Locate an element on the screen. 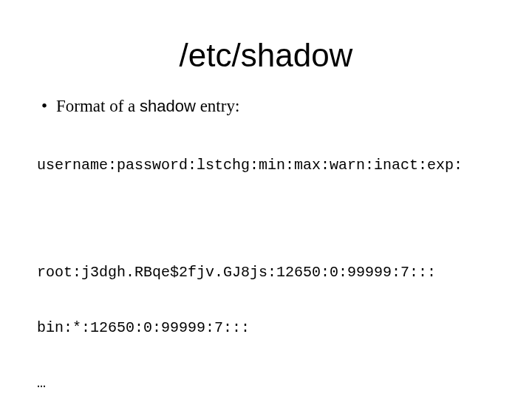 The width and height of the screenshot is (532, 399). slide-title: /etc/shadow is located at coordinates (266, 55).